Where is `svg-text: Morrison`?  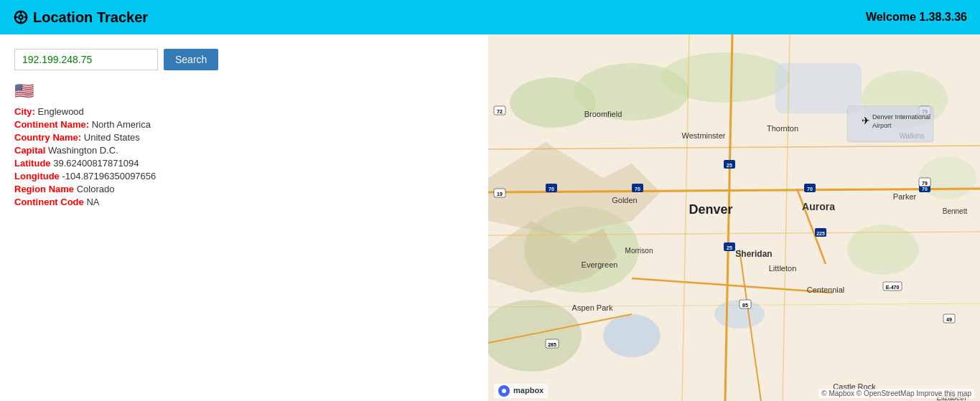
svg-text: Morrison is located at coordinates (639, 251).